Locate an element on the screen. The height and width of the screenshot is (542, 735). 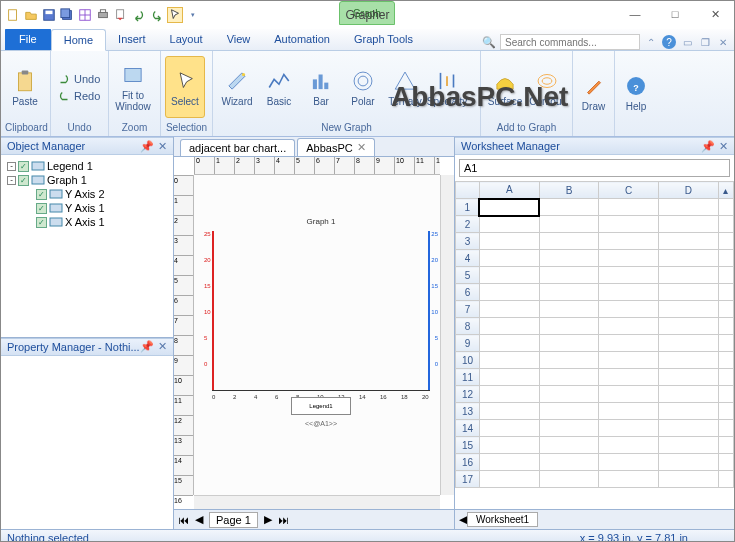
doc-tab-adjacent: adjacent bar chart... is located at coordinates (238, 148).